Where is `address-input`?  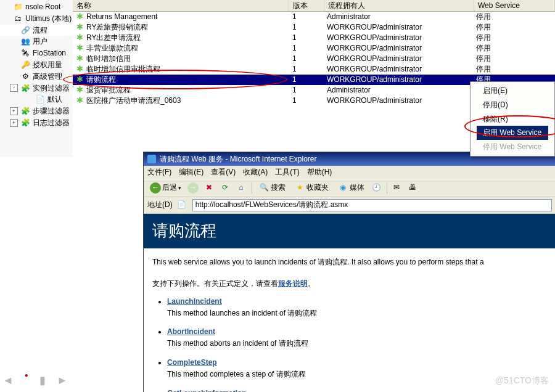
address-input is located at coordinates (372, 205).